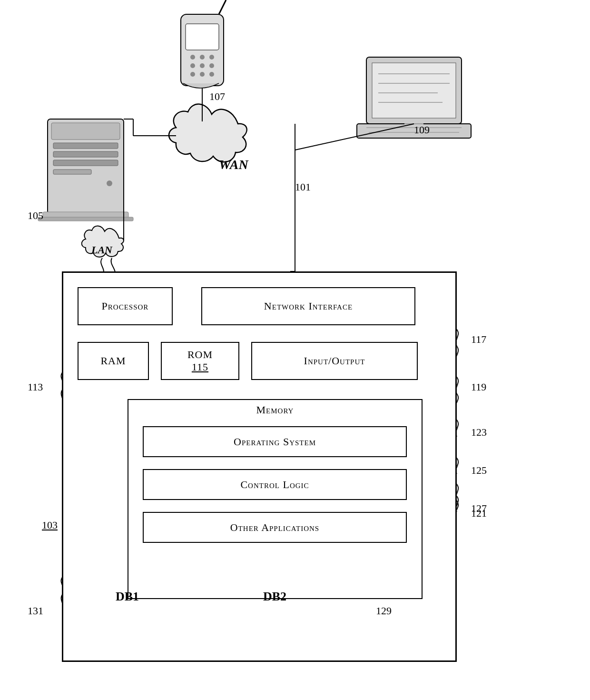 The image size is (590, 700). What do you see at coordinates (303, 187) in the screenshot?
I see `ref-101: 101` at bounding box center [303, 187].